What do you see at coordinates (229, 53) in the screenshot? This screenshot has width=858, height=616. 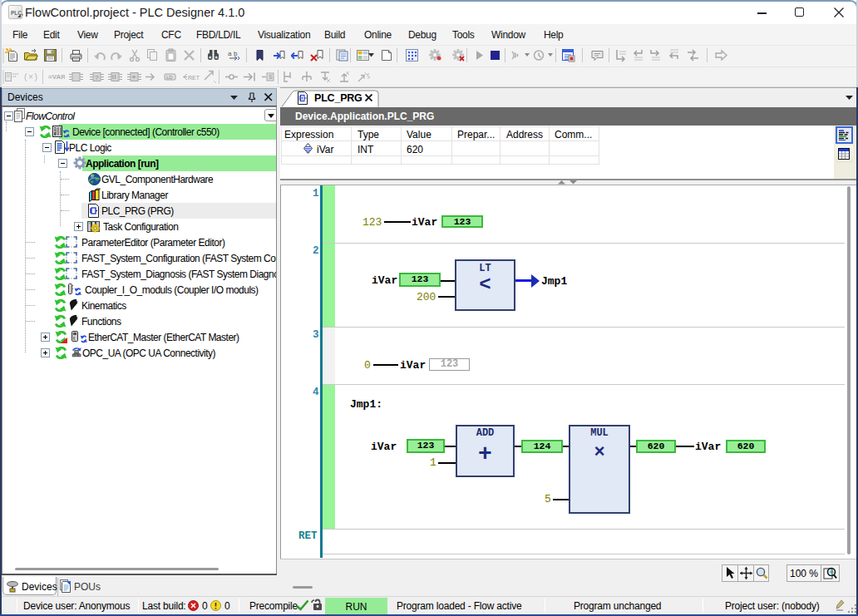 I see `svg-text: a` at bounding box center [229, 53].